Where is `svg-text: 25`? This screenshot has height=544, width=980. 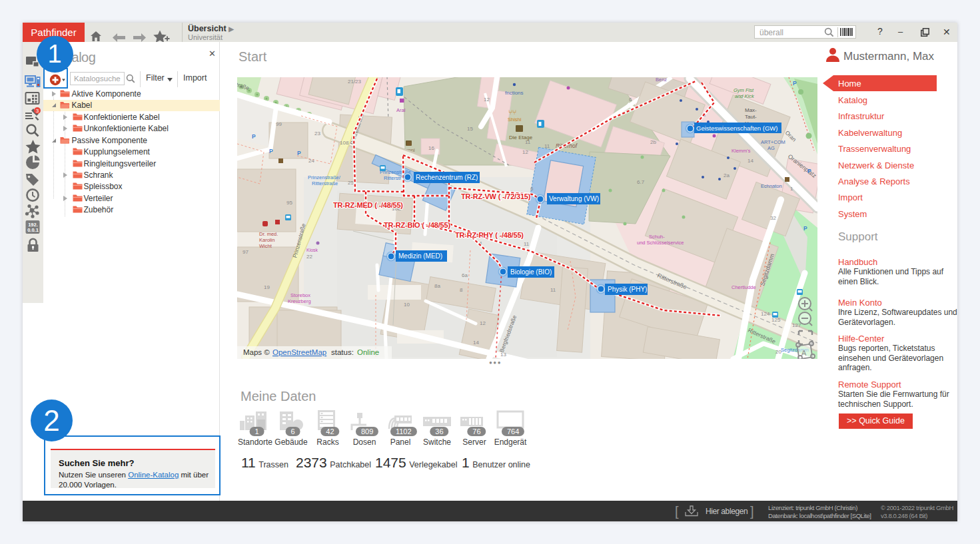
svg-text: 25 is located at coordinates (350, 182).